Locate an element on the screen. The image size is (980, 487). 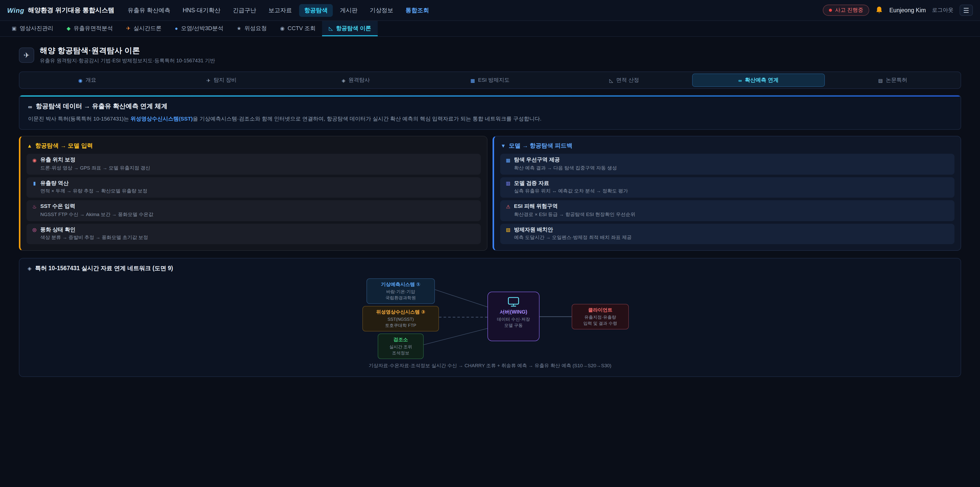
nav-item-weather-info: 기상정보 is located at coordinates (382, 10).